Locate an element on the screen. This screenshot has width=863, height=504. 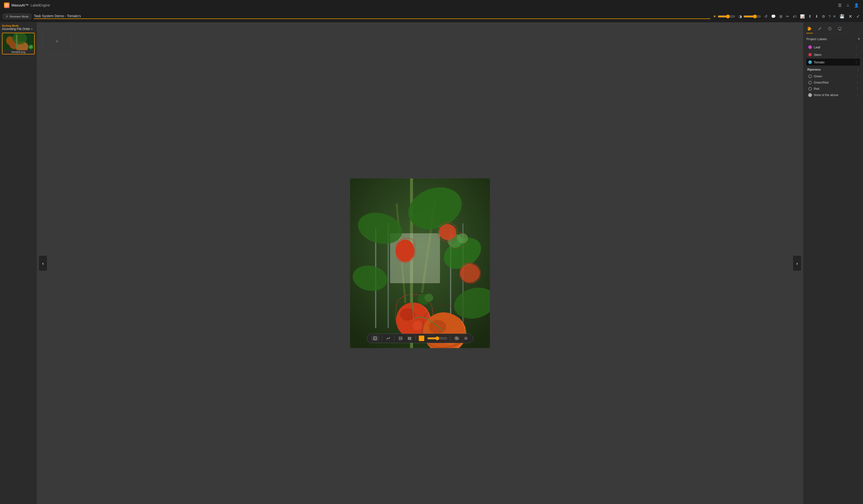
sync-tool-btn: ↺ is located at coordinates (766, 16).